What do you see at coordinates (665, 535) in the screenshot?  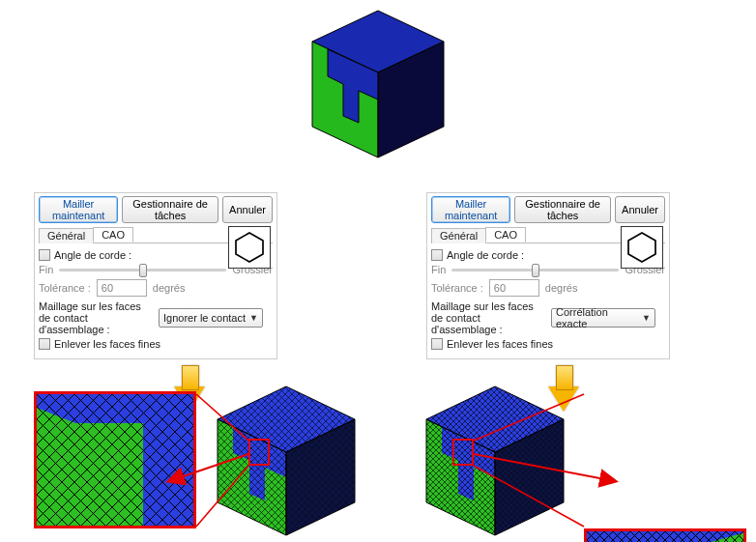 I see `zoom-detail-right` at bounding box center [665, 535].